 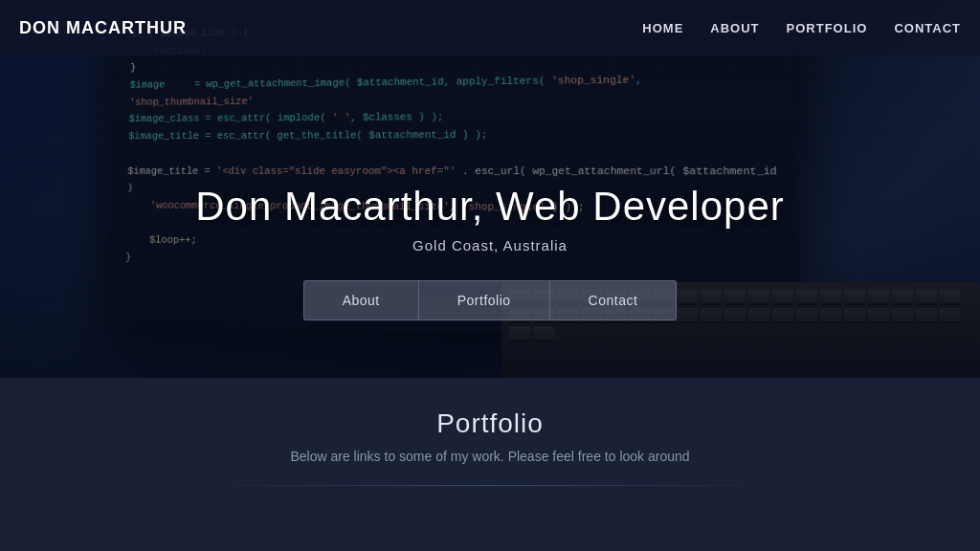 I want to click on nav-item-home: HOME, so click(x=662, y=28).